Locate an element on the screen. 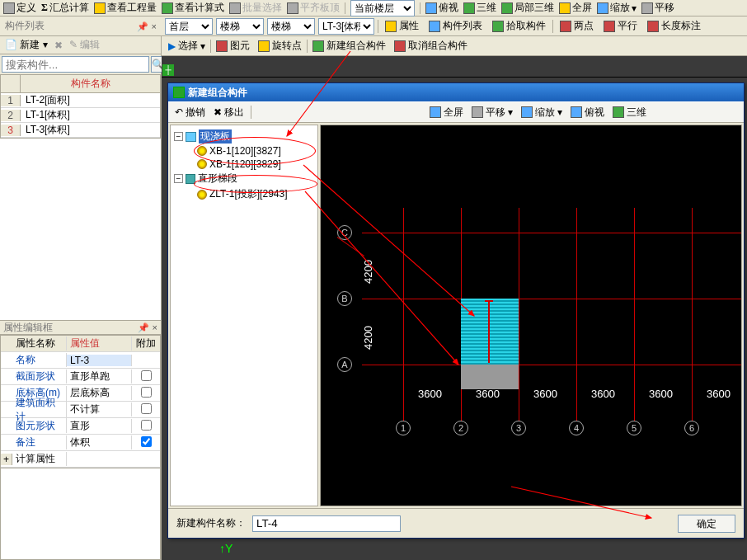 Image resolution: width=747 pixels, height=560 pixels. pan-icon is located at coordinates (647, 8).